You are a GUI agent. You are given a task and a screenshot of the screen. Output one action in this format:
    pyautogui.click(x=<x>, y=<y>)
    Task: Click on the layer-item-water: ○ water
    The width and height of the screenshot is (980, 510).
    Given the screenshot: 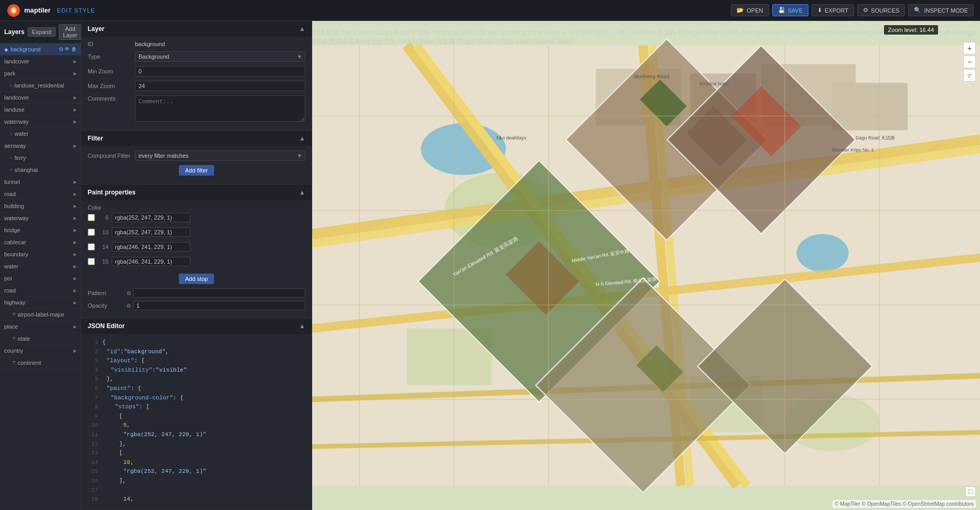 What is the action you would take?
    pyautogui.click(x=40, y=134)
    